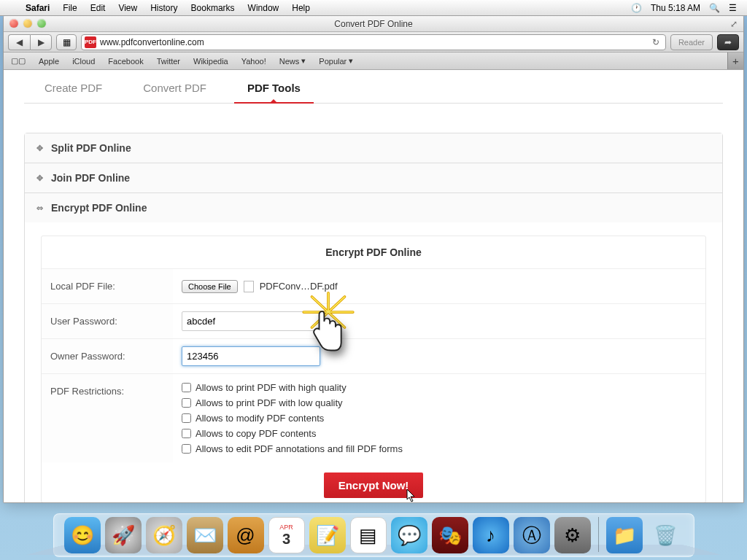 This screenshot has height=560, width=747. I want to click on bookmark-wikipedia: Wikipedia, so click(211, 61).